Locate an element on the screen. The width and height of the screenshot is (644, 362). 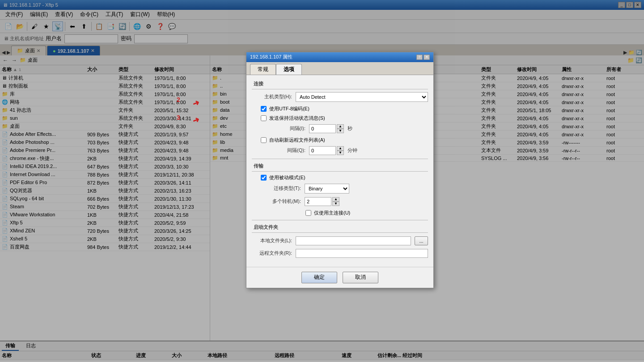
remote-folder-row: 远程文件夹(R): is located at coordinates (340, 253).